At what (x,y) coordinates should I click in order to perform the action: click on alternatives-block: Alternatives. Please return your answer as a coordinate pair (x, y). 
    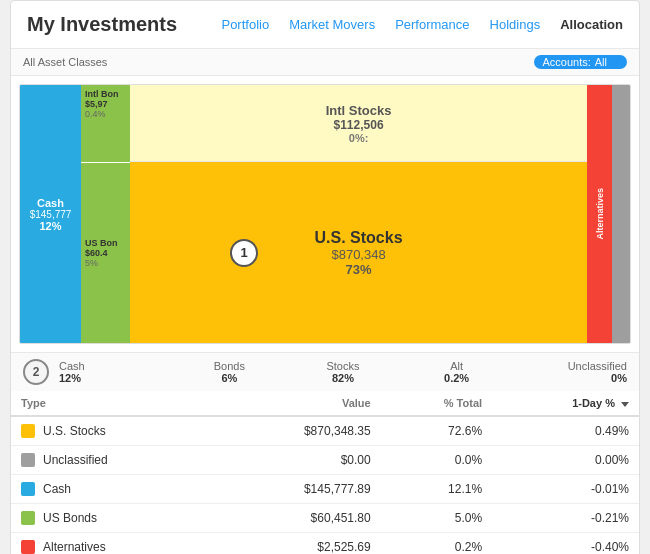
    Looking at the image, I should click on (599, 214).